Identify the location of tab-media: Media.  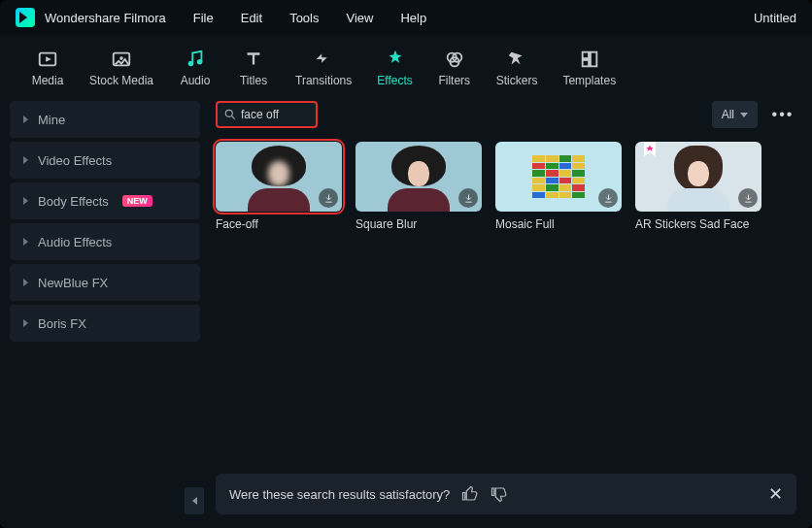
(48, 70).